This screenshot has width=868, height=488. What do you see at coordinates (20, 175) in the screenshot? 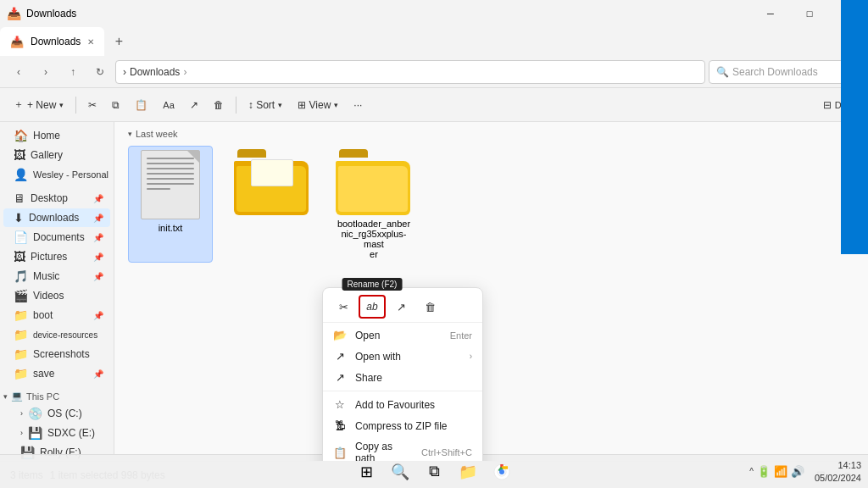
I see `personal-icon: 👤` at bounding box center [20, 175].